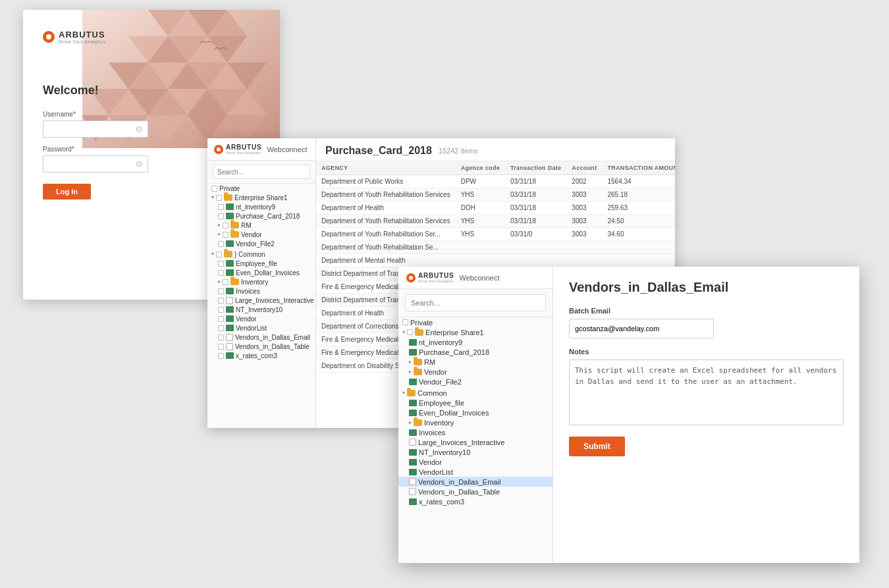 The width and height of the screenshot is (889, 588). I want to click on tree-vendor-file2: Vendor_File2, so click(261, 244).